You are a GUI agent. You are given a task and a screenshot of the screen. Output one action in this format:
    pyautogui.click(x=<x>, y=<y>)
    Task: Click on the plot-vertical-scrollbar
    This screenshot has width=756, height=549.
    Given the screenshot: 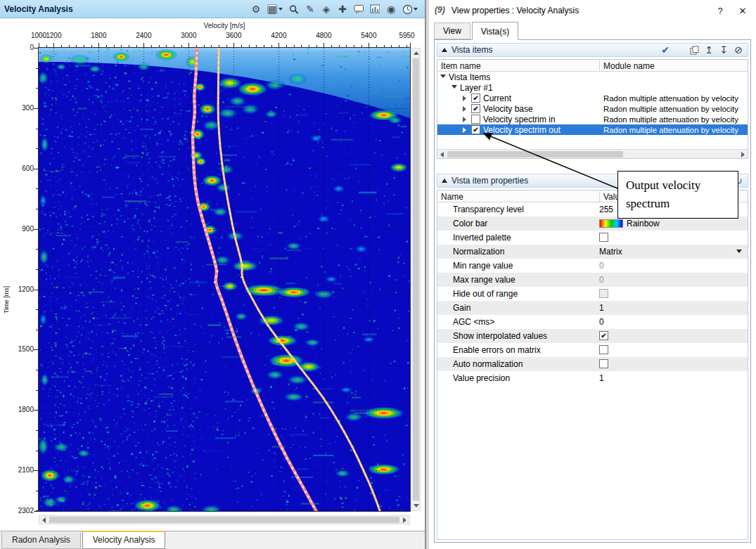 What is the action you would take?
    pyautogui.click(x=416, y=280)
    